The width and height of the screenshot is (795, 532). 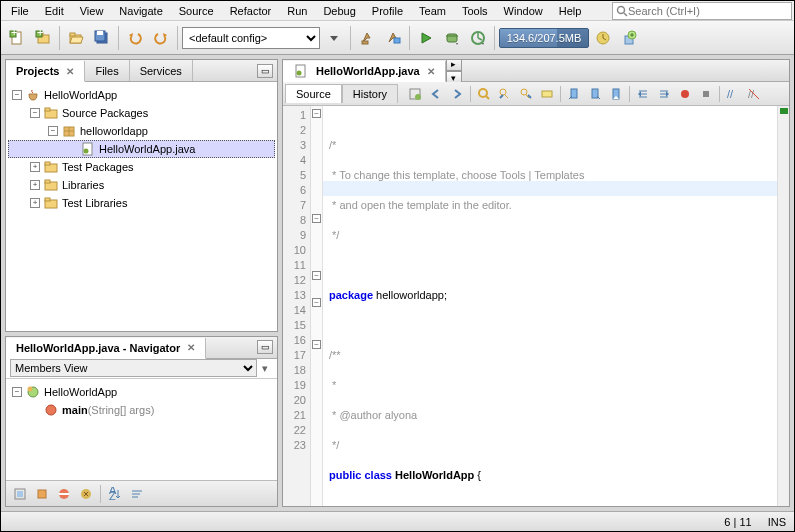 What do you see at coordinates (142, 167) in the screenshot?
I see `tree-test-packages: +Test Packages` at bounding box center [142, 167].